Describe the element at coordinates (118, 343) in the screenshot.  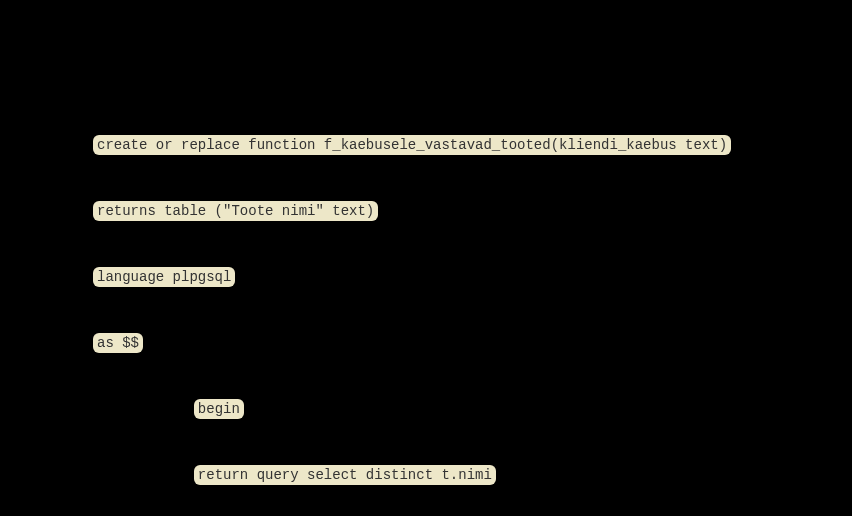
I see `code-text: as $$` at that location.